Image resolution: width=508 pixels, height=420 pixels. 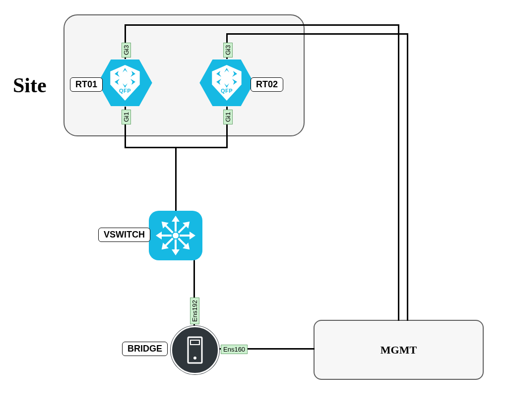 I want to click on switch-arrows-icon, so click(x=176, y=236).